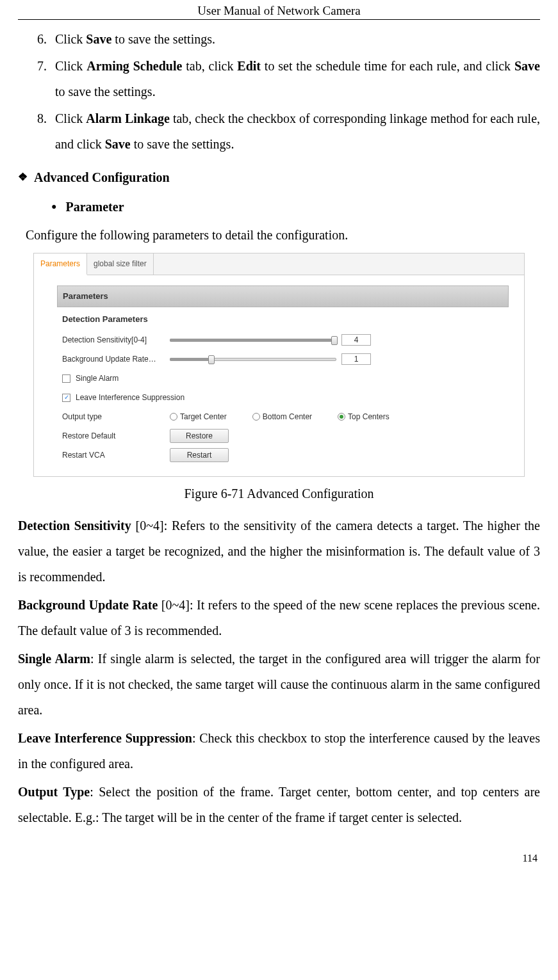  I want to click on parameter-heading: ● Parameter, so click(296, 207).